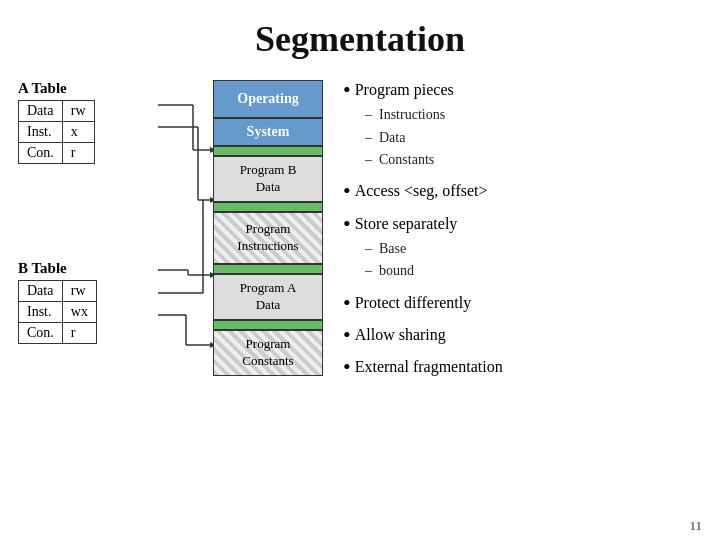 This screenshot has width=720, height=540. What do you see at coordinates (522, 367) in the screenshot?
I see `bullet-fragmentation: • External fragmentation` at bounding box center [522, 367].